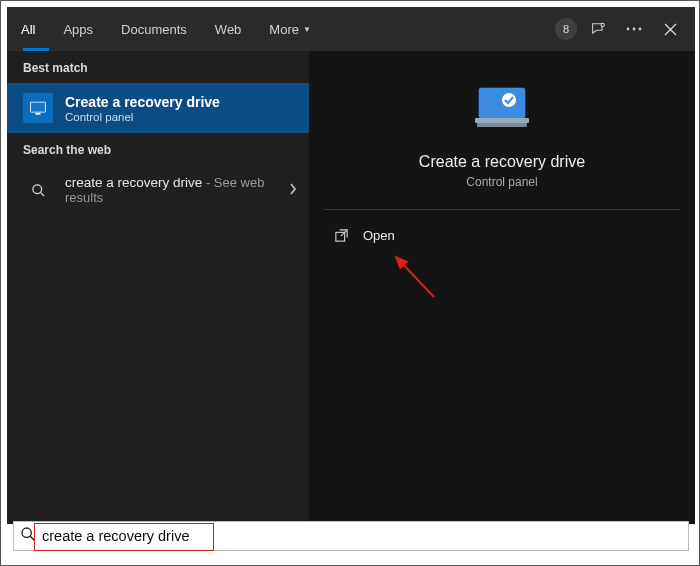  I want to click on close-icon, so click(670, 29).